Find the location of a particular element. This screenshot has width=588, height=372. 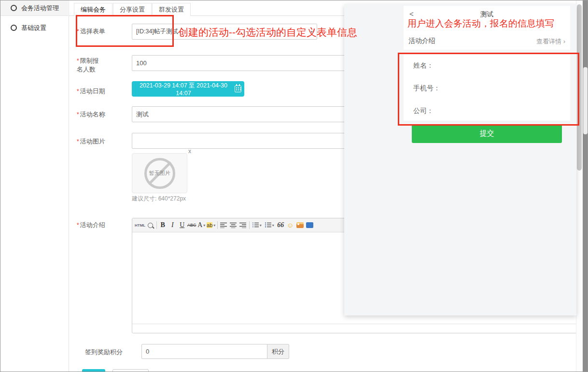

image-size-hint: 建议尺寸: 640*272px is located at coordinates (159, 199).